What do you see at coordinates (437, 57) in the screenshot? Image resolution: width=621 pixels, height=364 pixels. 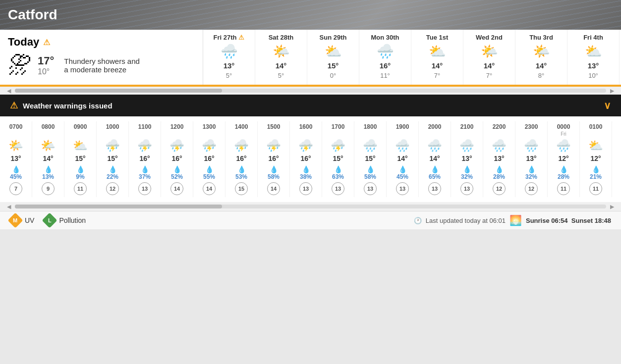 I see `forecast-day: Tue 1st ⛅ 14° 7°` at bounding box center [437, 57].